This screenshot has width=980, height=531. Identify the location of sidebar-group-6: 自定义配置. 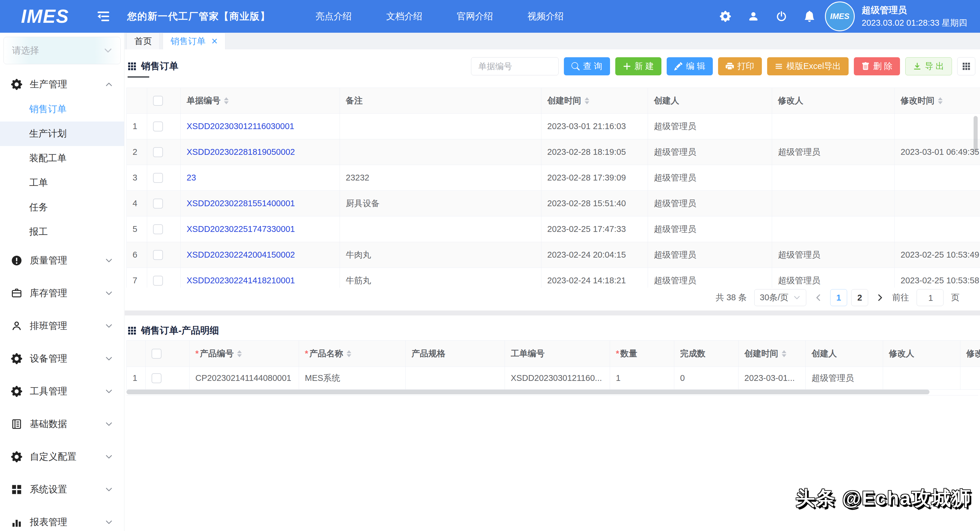
(62, 457).